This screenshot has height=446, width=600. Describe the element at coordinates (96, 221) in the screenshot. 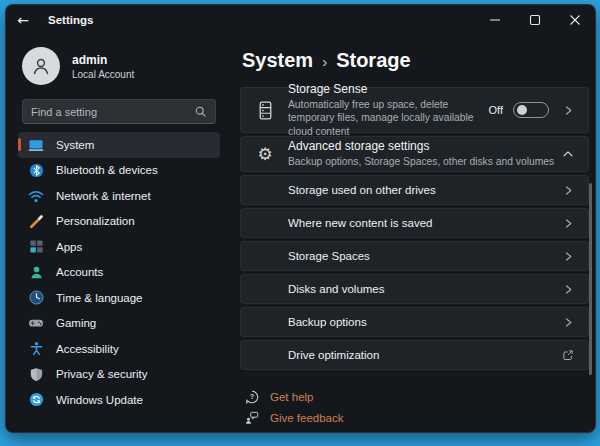

I see `sidebar-item-label: Personalization` at that location.